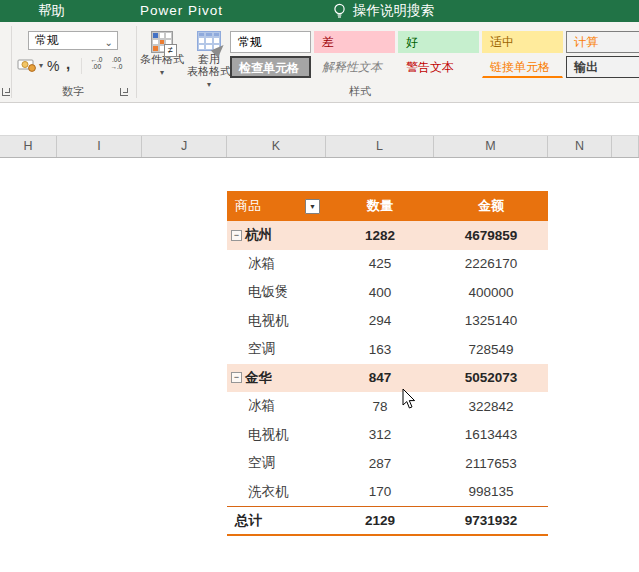 Image resolution: width=639 pixels, height=572 pixels. What do you see at coordinates (276, 146) in the screenshot?
I see `column-header-K: K` at bounding box center [276, 146].